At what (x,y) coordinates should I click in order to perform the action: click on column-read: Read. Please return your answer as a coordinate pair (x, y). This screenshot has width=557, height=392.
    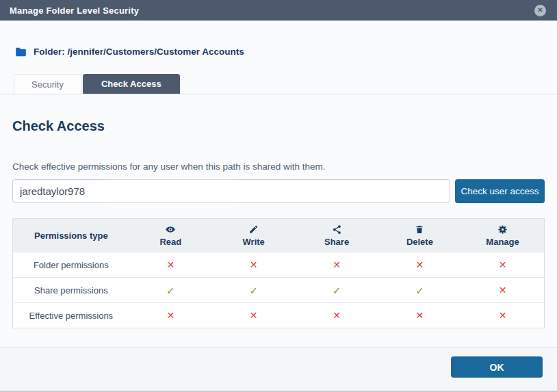
    Looking at the image, I should click on (171, 235).